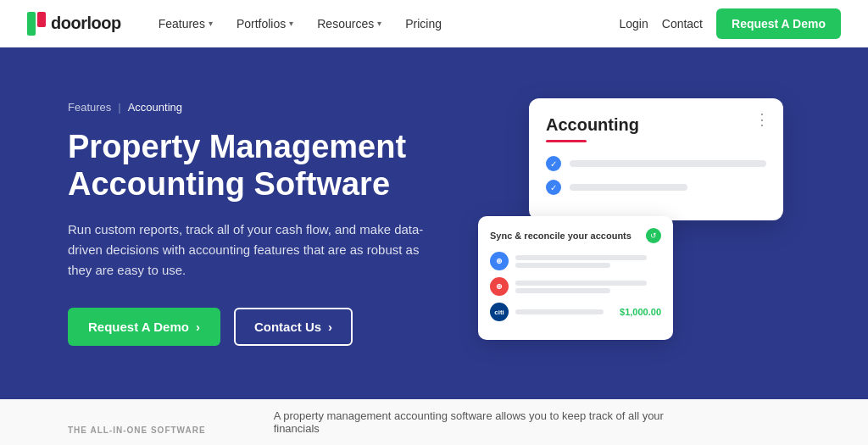  I want to click on bank-row-3: citi $1,000.00, so click(576, 312).